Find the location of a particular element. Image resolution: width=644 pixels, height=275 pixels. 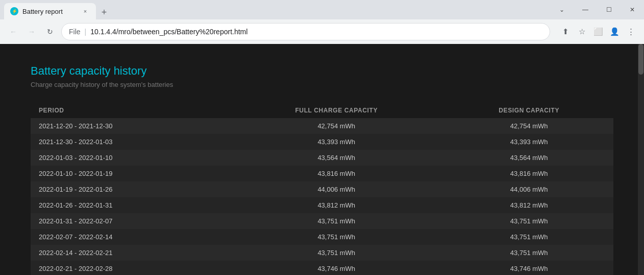

table-cell-1-1: 43,393 mWh is located at coordinates (336, 142).